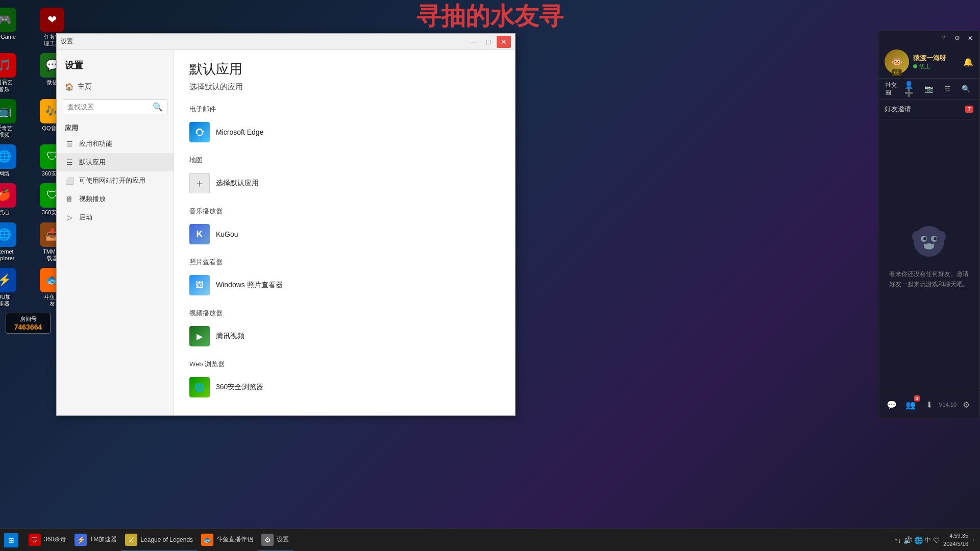 Image resolution: width=980 pixels, height=551 pixels. Describe the element at coordinates (28, 263) in the screenshot. I see `desktop-icons-area: 🎮 WeGame ❤ 任务管理工具 🎵 网易云音乐 💬 微信 📺 爱奇艺视频` at that location.